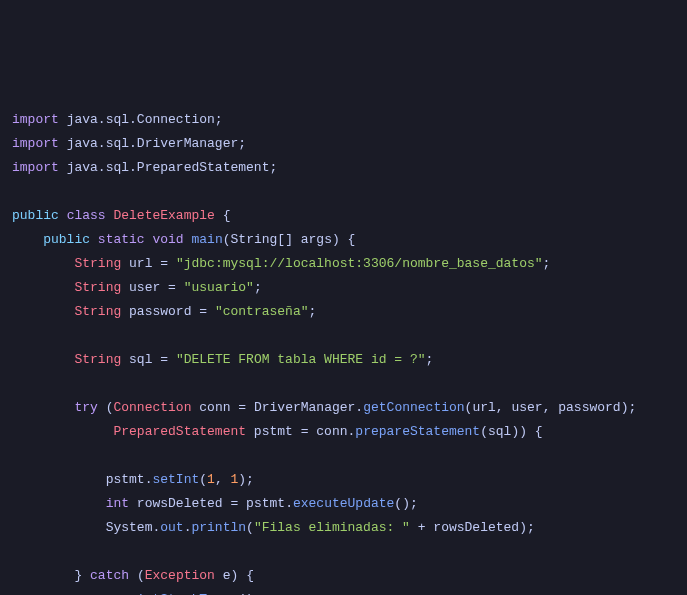 This screenshot has height=595, width=687. What do you see at coordinates (180, 504) in the screenshot?
I see `var-rowsdeleted: rowsDeleted` at bounding box center [180, 504].